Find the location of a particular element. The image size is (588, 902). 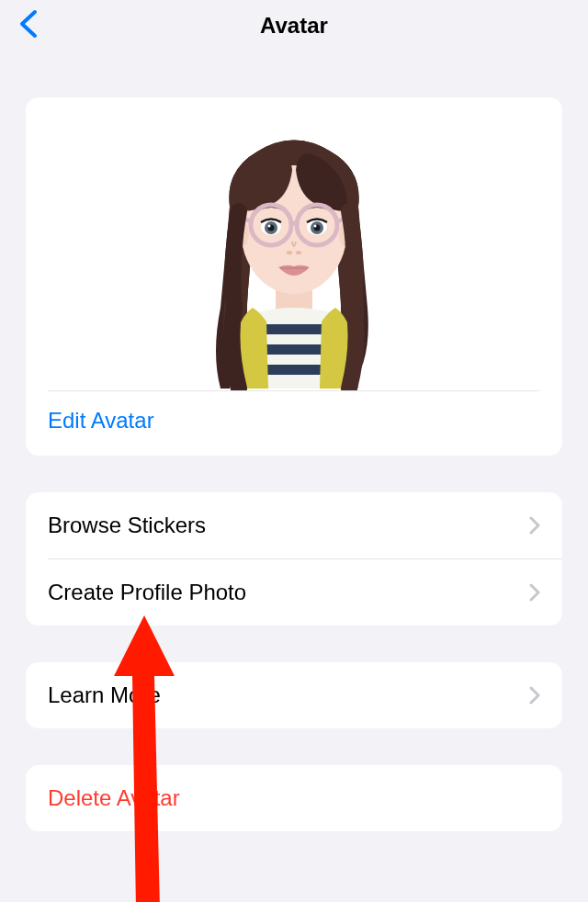

header: Avatar is located at coordinates (294, 26).